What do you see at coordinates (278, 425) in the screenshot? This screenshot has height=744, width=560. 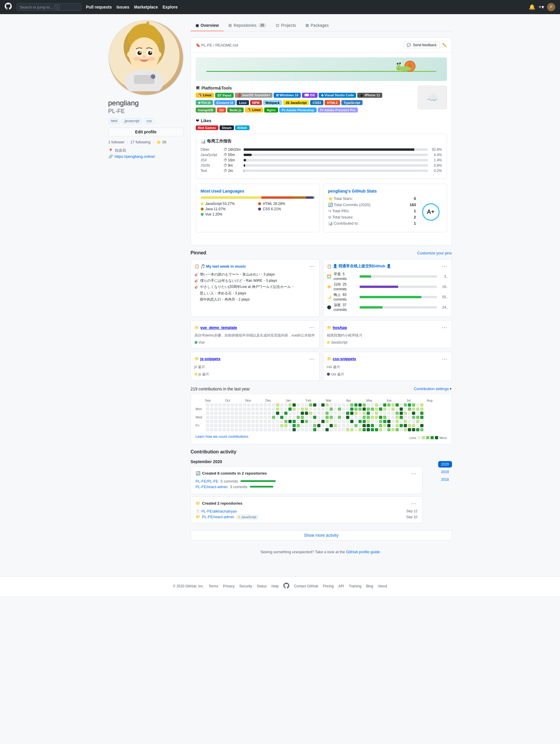 I see `contrib-day-w17-d5` at bounding box center [278, 425].